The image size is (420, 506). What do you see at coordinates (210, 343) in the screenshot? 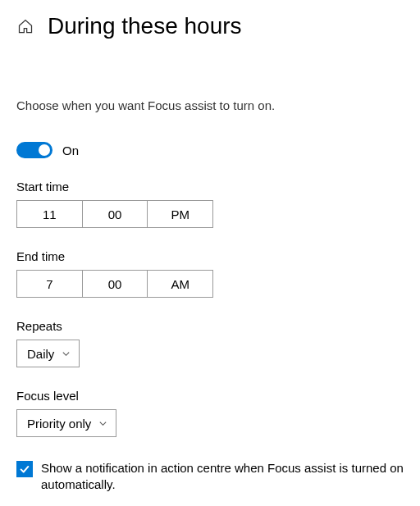
I see `repeats-group: Repeats Daily` at bounding box center [210, 343].